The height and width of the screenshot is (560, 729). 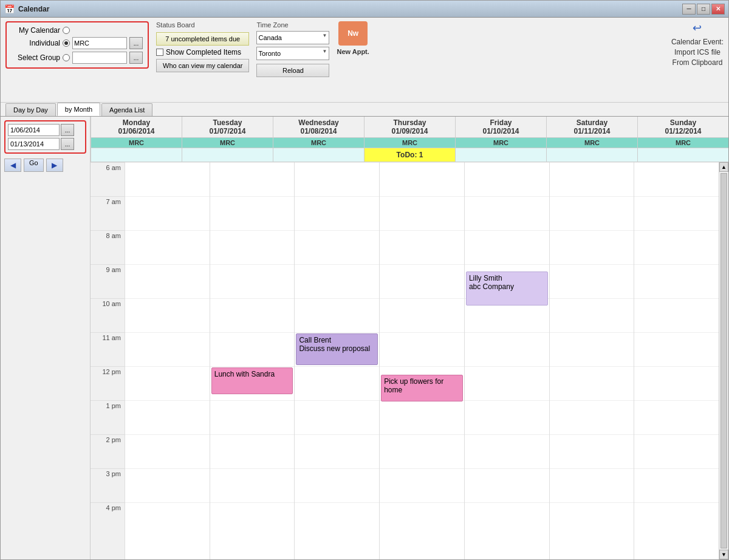 I want to click on city-select: Toronto, so click(x=293, y=53).